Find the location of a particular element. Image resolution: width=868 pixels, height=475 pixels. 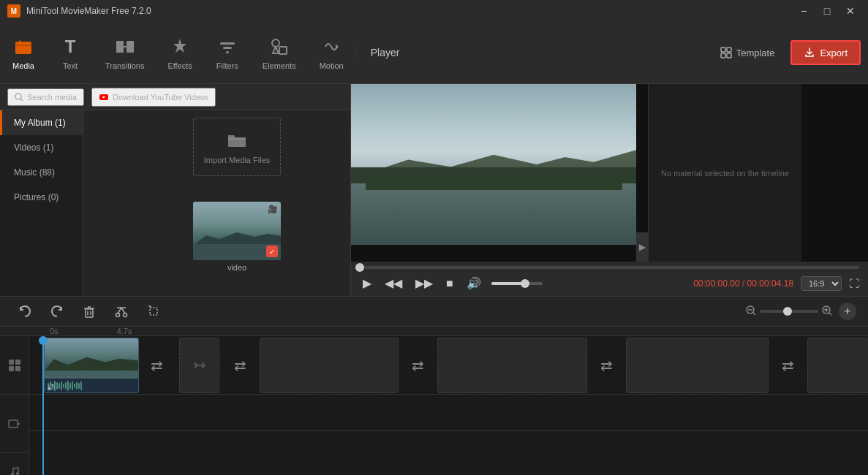

titlebar-left: M MiniTool MovieMaker Free 7.2.0 is located at coordinates (79, 11).